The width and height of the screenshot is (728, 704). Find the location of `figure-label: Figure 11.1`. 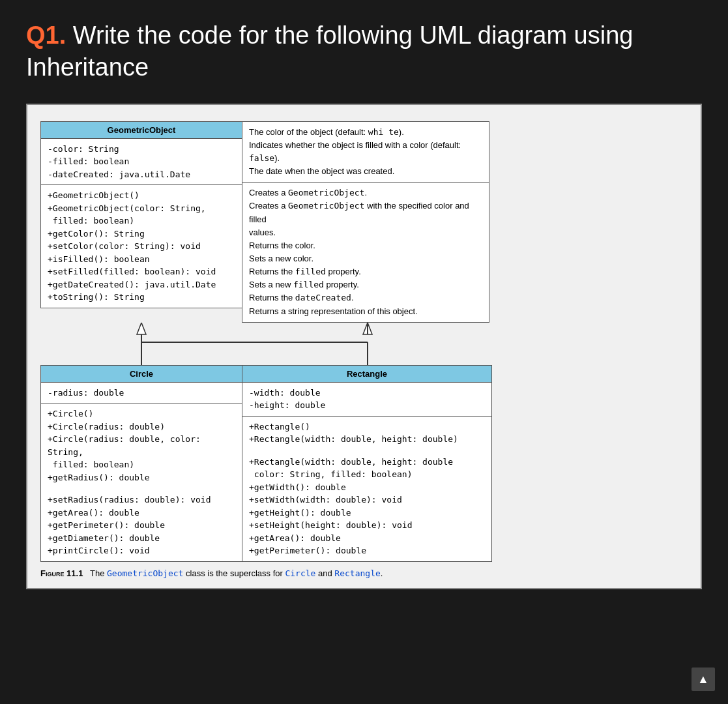

figure-label: Figure 11.1 is located at coordinates (61, 574).